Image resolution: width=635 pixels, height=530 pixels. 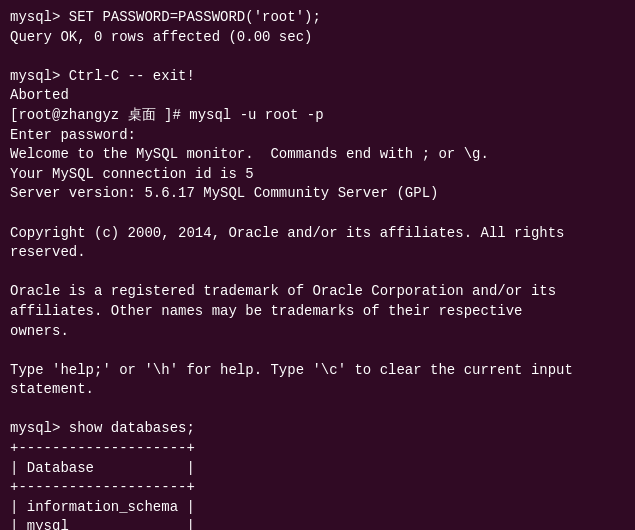 What do you see at coordinates (166, 17) in the screenshot?
I see `line-set-password: mysql> SET PASSWORD=PASSWORD('root');` at bounding box center [166, 17].